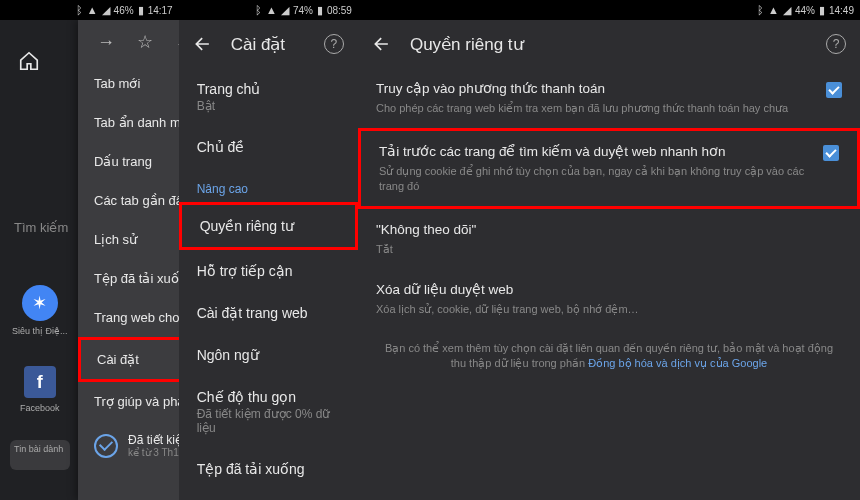 This screenshot has width=860, height=500. What do you see at coordinates (128, 122) in the screenshot?
I see `menu-incognito-tab: Tab ẩn danh mới` at bounding box center [128, 122].